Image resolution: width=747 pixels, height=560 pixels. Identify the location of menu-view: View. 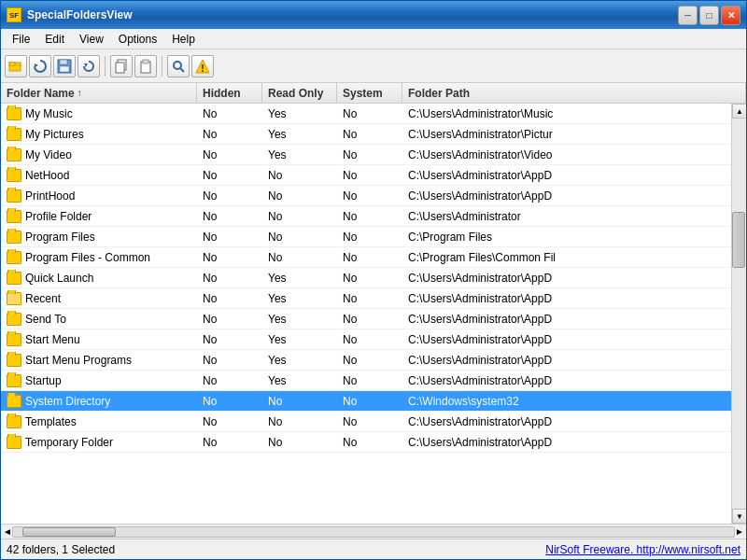
(92, 39).